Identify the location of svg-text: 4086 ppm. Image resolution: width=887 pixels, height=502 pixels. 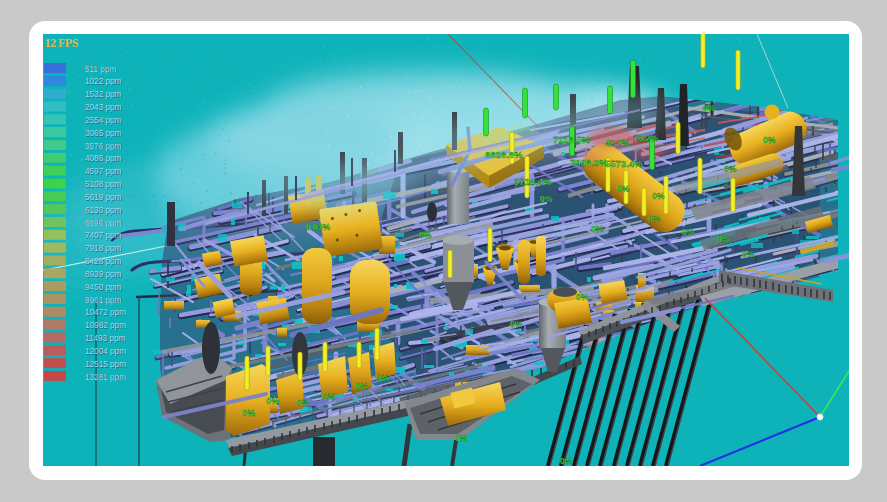
(104, 158).